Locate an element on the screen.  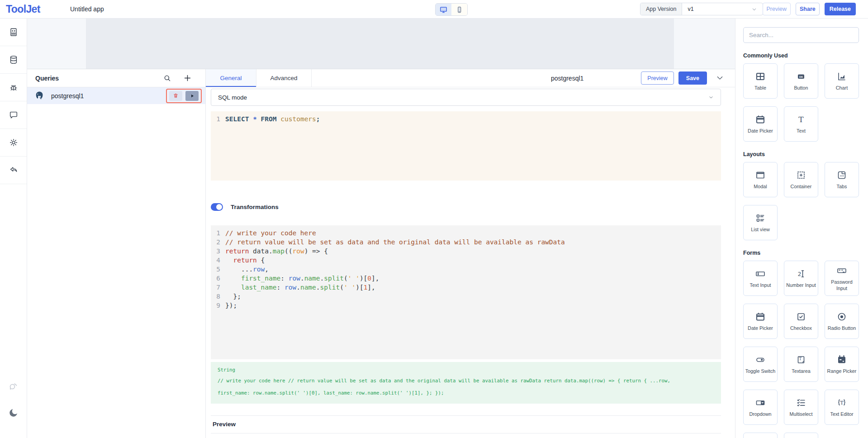
radiobutton-icon is located at coordinates (842, 317).